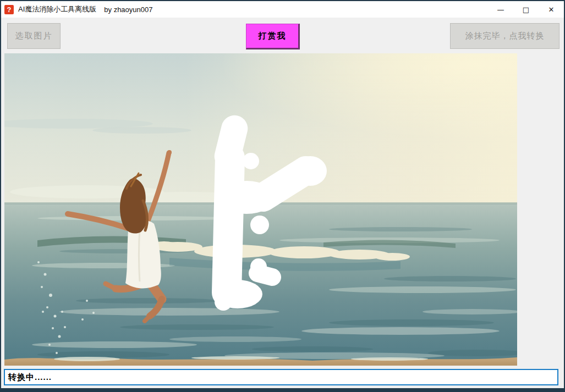 The width and height of the screenshot is (565, 392). I want to click on minimize-icon: —, so click(501, 10).